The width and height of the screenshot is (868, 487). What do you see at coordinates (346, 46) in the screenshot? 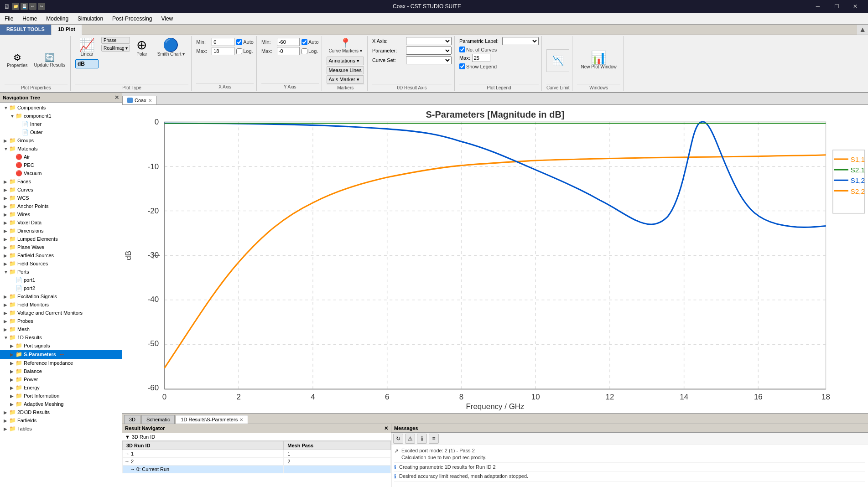
I see `curve-markers-button: 📍 Curve Markers ▾` at bounding box center [346, 46].